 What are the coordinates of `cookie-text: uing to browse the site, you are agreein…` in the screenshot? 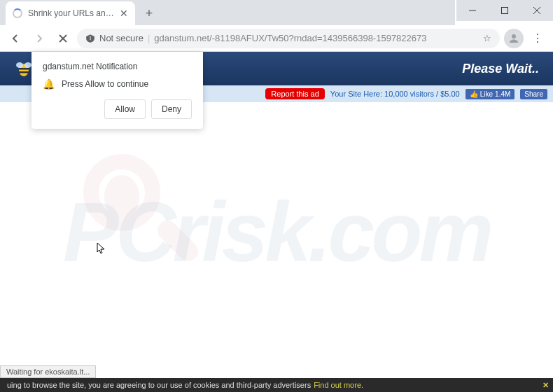 It's located at (159, 385).